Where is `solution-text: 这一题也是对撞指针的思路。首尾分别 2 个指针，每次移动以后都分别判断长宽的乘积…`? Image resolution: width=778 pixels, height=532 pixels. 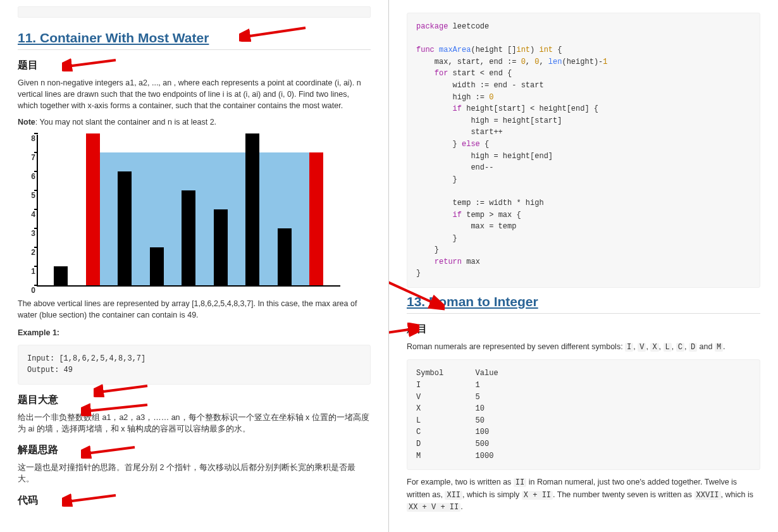 solution-text: 这一题也是对撞指针的思路。首尾分别 2 个指针，每次移动以后都分别判断长宽的乘积… is located at coordinates (194, 473).